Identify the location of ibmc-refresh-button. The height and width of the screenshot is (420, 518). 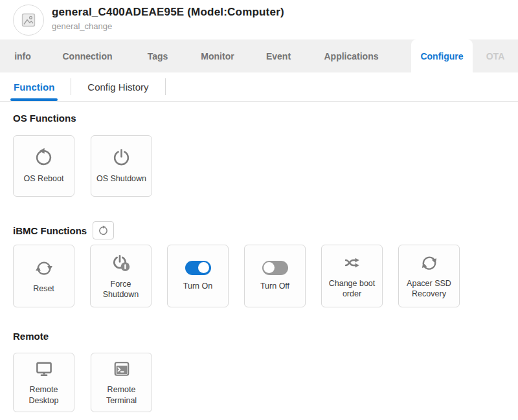
(104, 230).